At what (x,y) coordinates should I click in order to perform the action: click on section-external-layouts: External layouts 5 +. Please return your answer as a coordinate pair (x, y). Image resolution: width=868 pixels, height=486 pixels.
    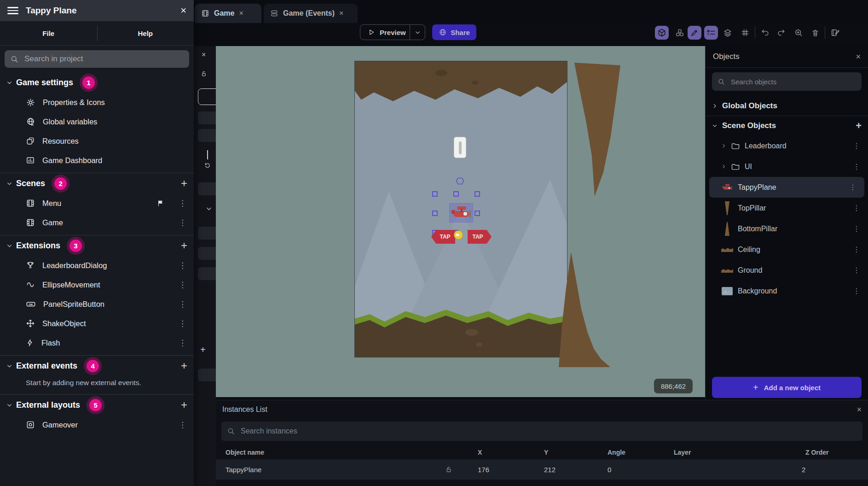
    Looking at the image, I should click on (97, 405).